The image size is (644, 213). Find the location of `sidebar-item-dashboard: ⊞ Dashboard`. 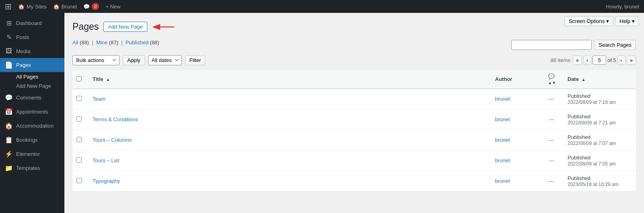

sidebar-item-dashboard: ⊞ Dashboard is located at coordinates (32, 23).